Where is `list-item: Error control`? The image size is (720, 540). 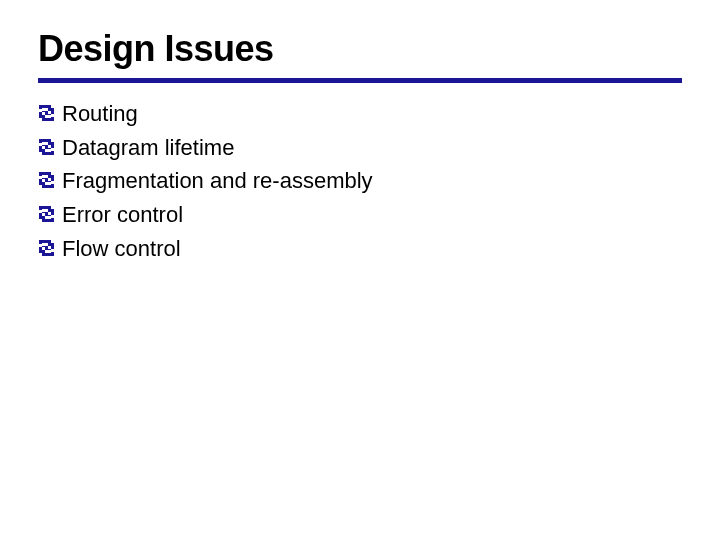
list-item: Error control is located at coordinates (360, 215).